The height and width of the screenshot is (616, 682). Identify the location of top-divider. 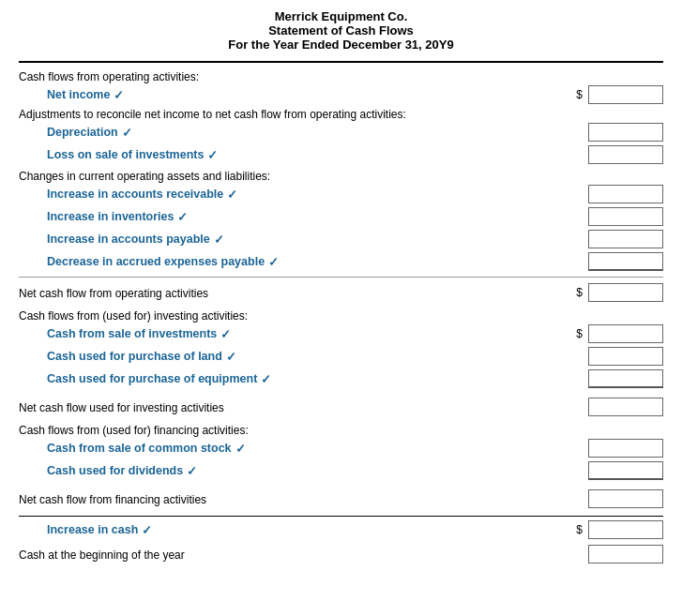
(341, 62).